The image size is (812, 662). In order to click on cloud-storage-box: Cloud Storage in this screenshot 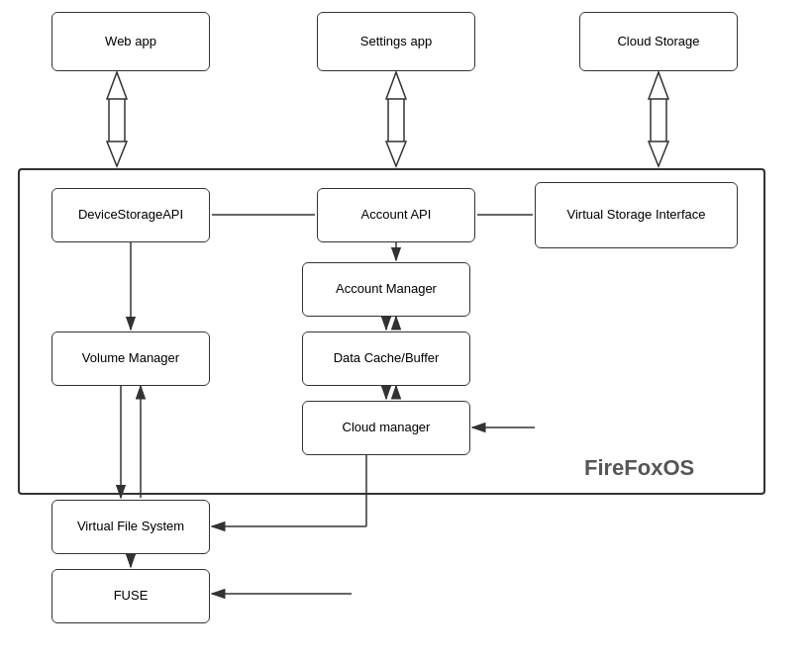, I will do `click(659, 42)`.